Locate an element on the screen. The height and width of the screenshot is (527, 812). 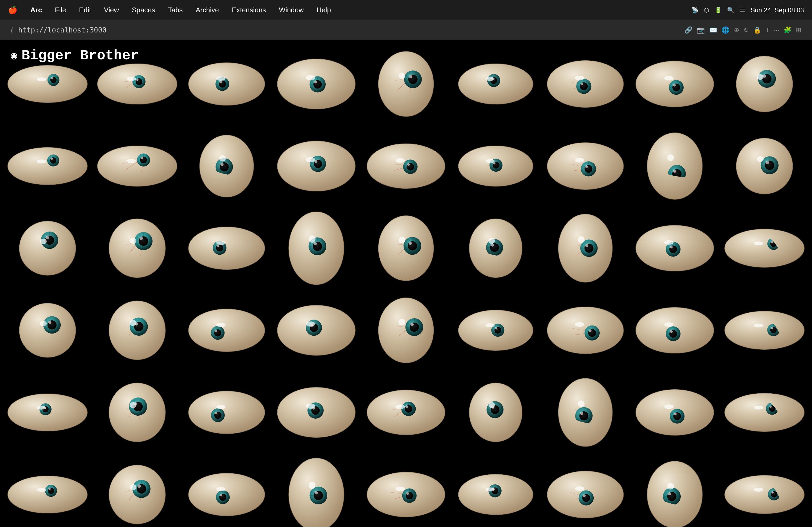
arc-tools-icon: 🧩 is located at coordinates (787, 30).